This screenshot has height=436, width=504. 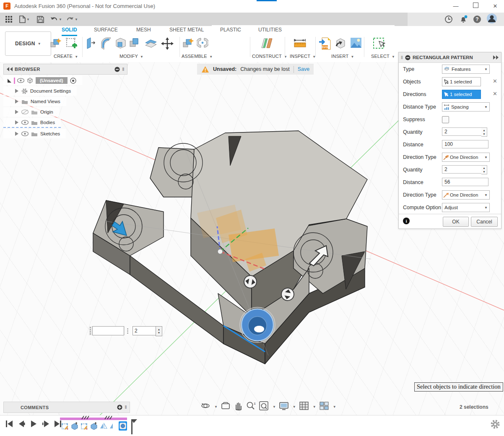 What do you see at coordinates (65, 69) in the screenshot?
I see `browser-header: BROWSER ‖` at bounding box center [65, 69].